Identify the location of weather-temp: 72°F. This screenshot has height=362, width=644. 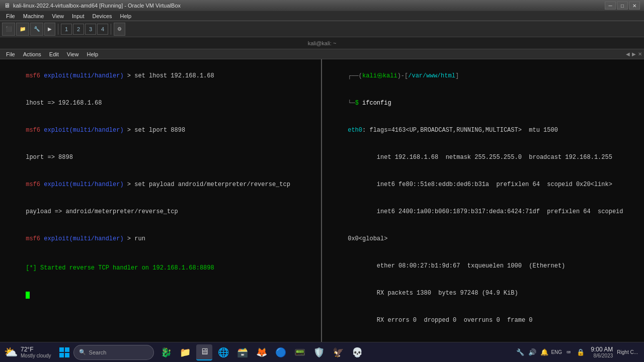
(36, 349).